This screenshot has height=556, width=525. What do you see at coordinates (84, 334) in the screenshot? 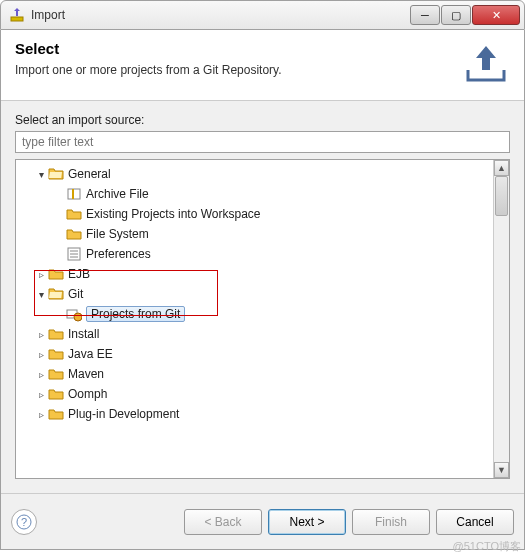
I see `tree-label: Install` at bounding box center [84, 334].